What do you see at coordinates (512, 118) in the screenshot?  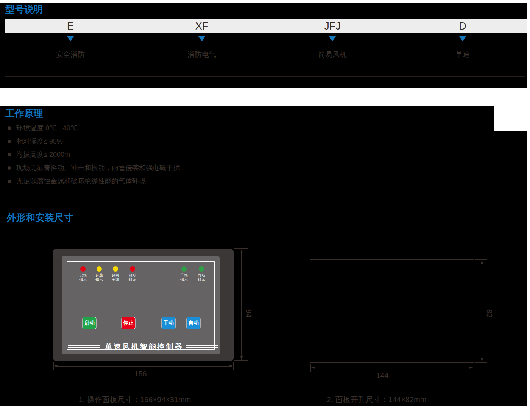 I see `page-corner-notch` at bounding box center [512, 118].